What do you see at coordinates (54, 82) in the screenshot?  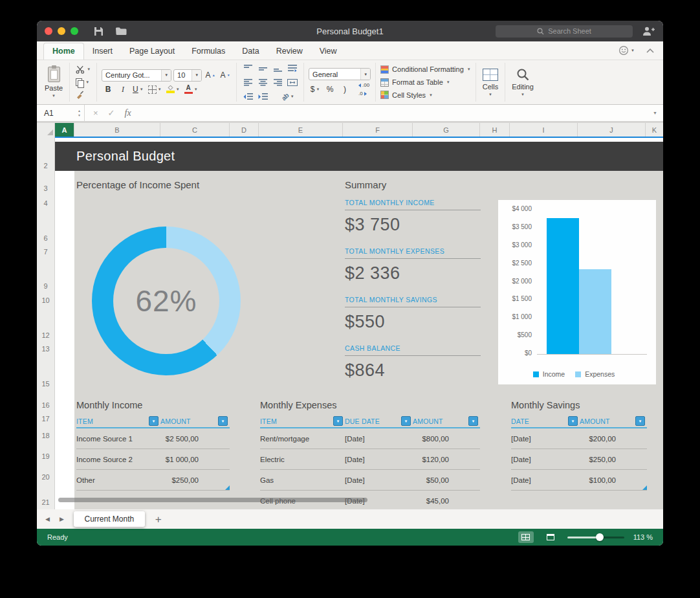 I see `paste-button: Paste ▼` at bounding box center [54, 82].